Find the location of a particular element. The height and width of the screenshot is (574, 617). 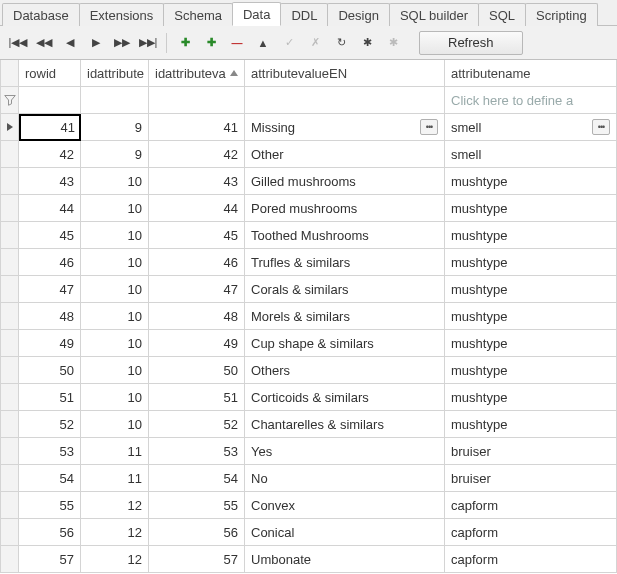

column-header-rowid: rowid is located at coordinates (50, 74).